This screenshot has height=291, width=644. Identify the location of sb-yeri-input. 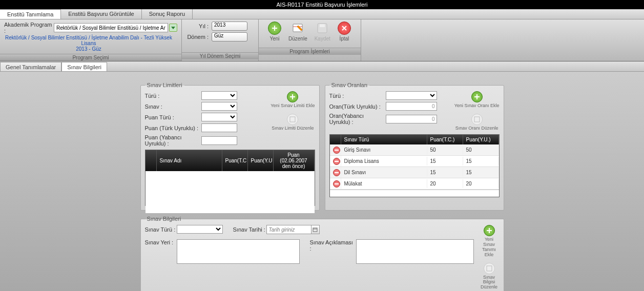
(238, 252).